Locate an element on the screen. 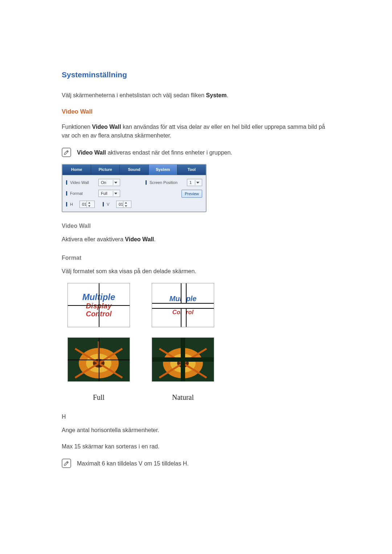  field-screen-position: Screen Position 1 is located at coordinates (174, 182).